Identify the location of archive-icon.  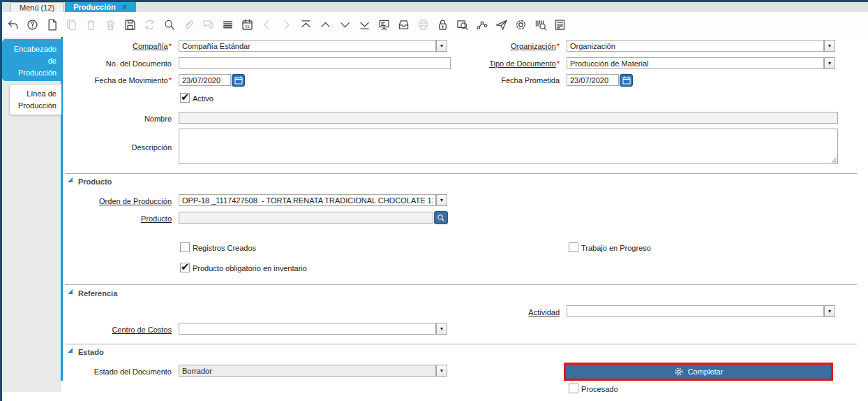
(403, 25).